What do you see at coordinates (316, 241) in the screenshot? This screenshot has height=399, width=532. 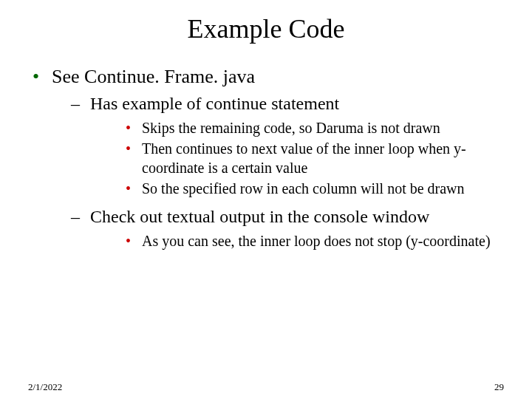 I see `bullet-text: As you can see, the inner loop does not …` at bounding box center [316, 241].